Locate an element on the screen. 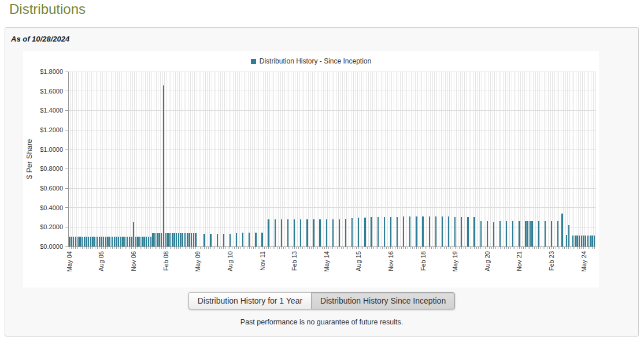 The image size is (644, 340). distribution-history-1-year-button: Distribution History for 1 Year is located at coordinates (250, 301).